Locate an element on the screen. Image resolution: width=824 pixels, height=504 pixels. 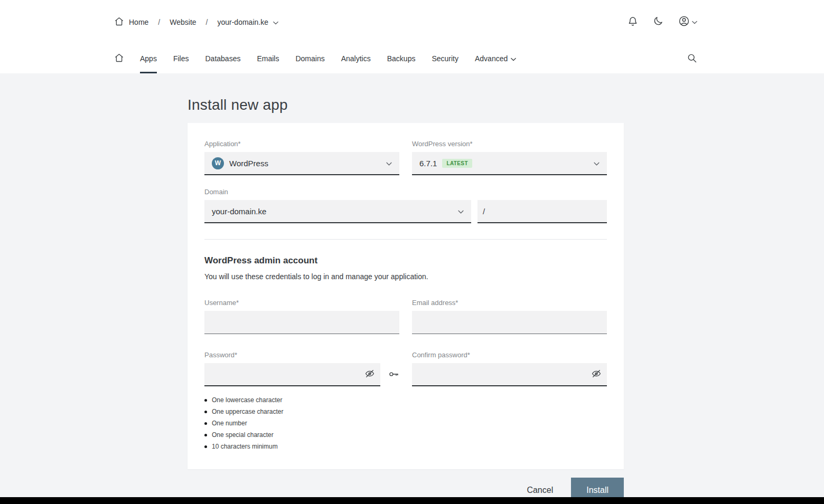
password-requirement-item: One uppercase character is located at coordinates (302, 412).